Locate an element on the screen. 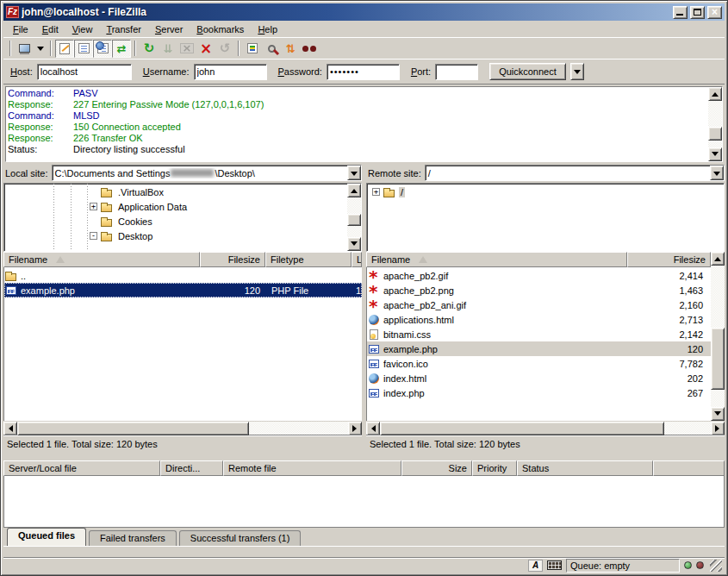  resize-grip is located at coordinates (716, 566).